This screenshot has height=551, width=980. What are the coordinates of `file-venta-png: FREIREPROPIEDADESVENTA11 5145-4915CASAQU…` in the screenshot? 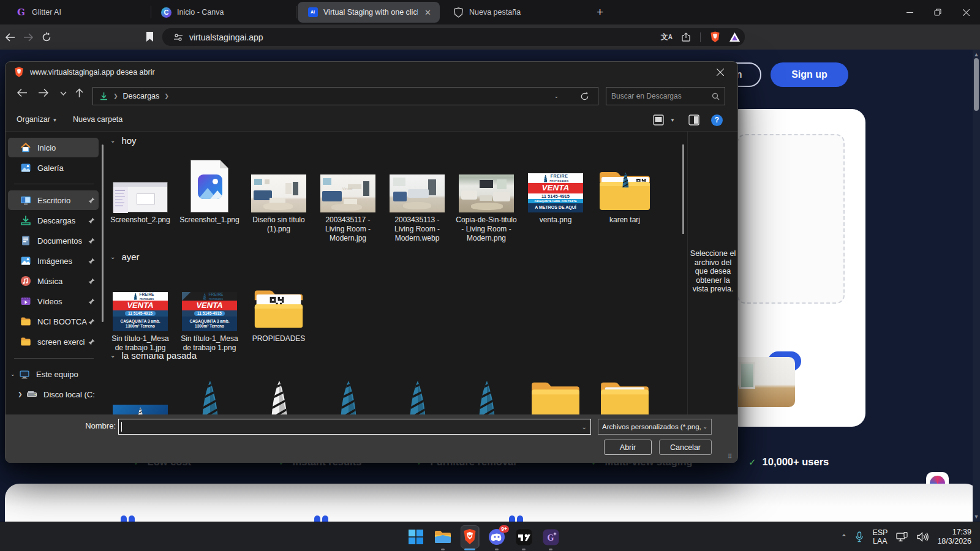 It's located at (556, 190).